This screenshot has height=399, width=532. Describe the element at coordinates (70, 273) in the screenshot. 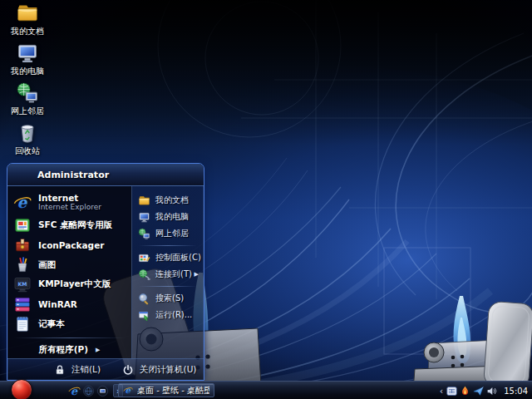

I see `pinned-programs-list: Internet Internet Explorer SFC 桌酷网专用版 Ic…` at that location.